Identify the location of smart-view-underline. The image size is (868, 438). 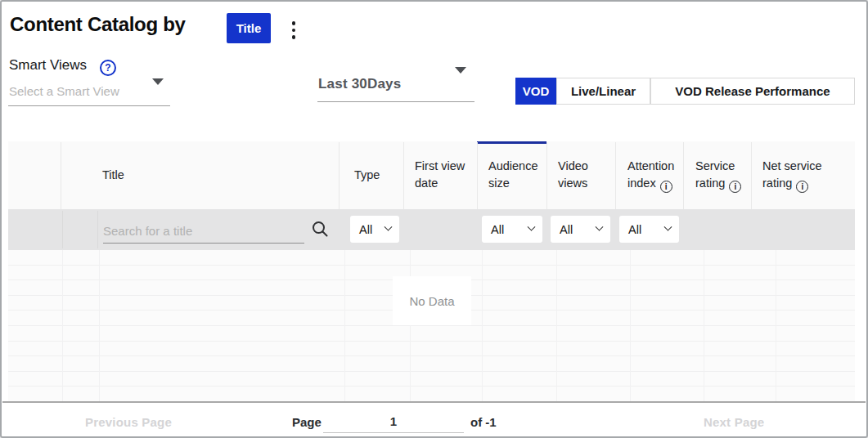
(89, 106).